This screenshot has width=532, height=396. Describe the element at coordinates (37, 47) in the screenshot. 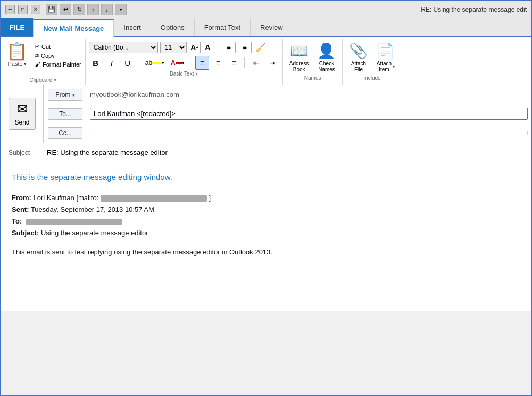

I see `cut-icon: ✂` at that location.